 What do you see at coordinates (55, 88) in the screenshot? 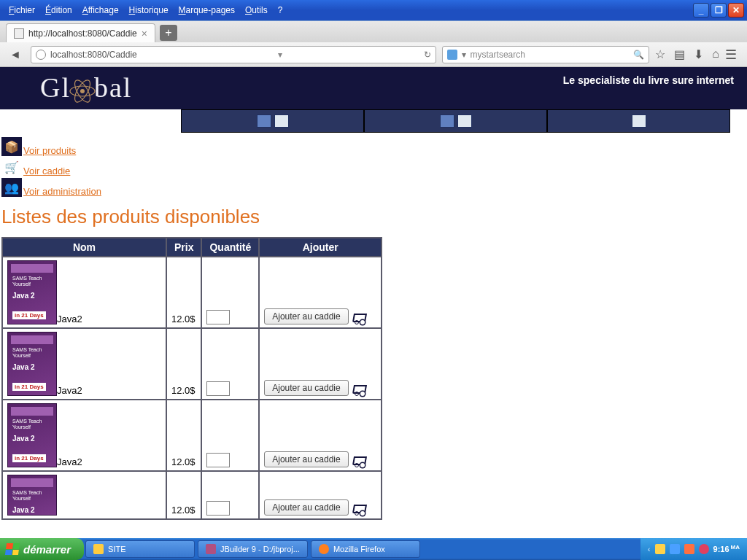
I see `logo-left: Gl` at bounding box center [55, 88].